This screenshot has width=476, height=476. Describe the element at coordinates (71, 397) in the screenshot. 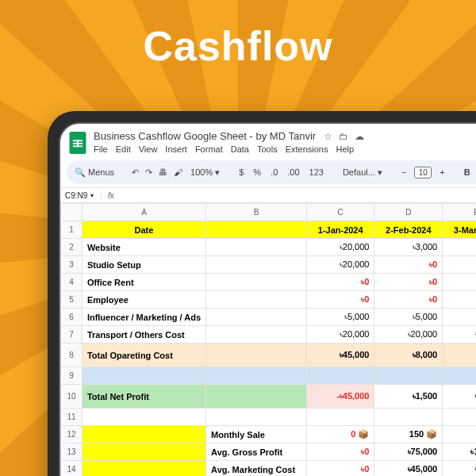

I see `row-header: 10` at that location.